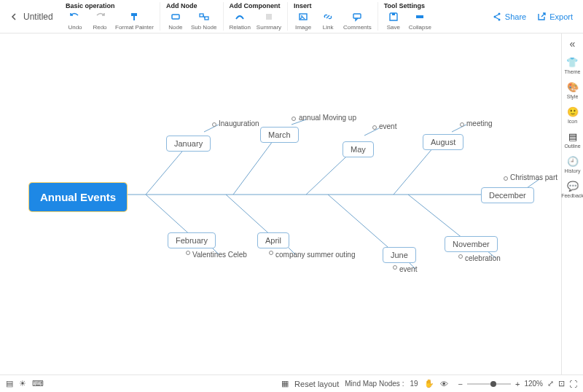  I want to click on relation-button: Relation, so click(240, 20).